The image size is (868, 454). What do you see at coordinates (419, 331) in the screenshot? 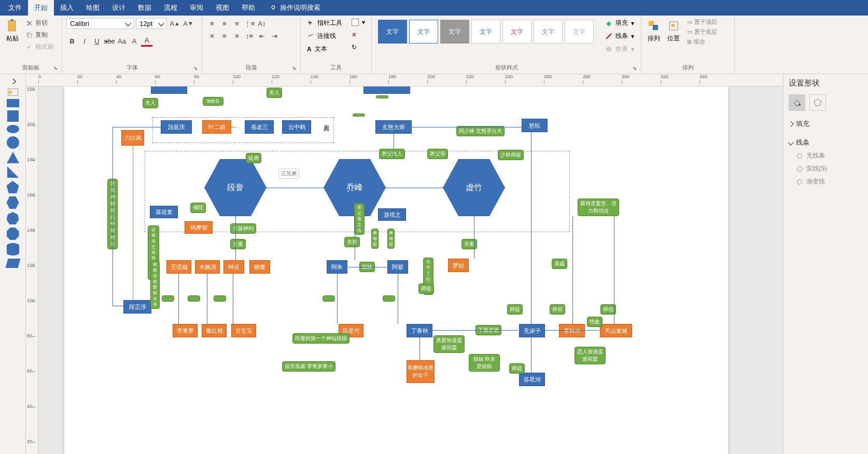
I see `node-dingchunqiu: 丁春秋` at bounding box center [419, 331].